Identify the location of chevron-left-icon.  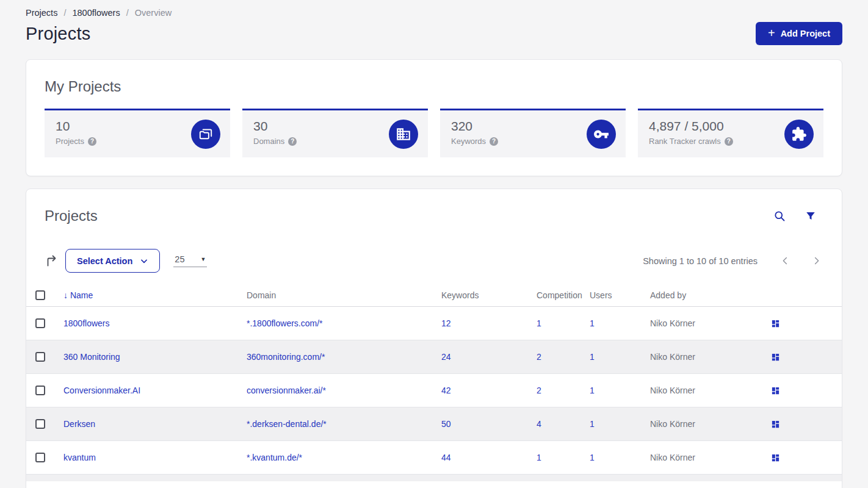
(785, 261).